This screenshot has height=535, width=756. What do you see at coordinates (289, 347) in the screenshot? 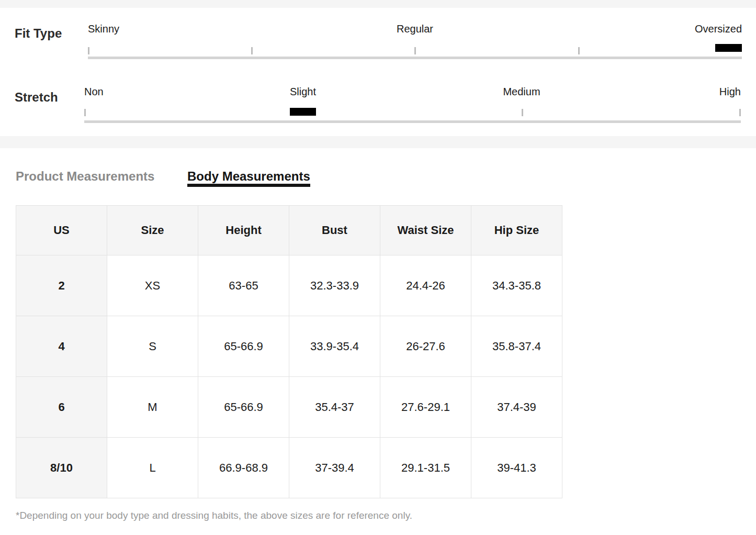
I see `size-row-s: 4 S 65-66.9 33.9-35.4 26-27.6 35.8-37.4` at bounding box center [289, 347].